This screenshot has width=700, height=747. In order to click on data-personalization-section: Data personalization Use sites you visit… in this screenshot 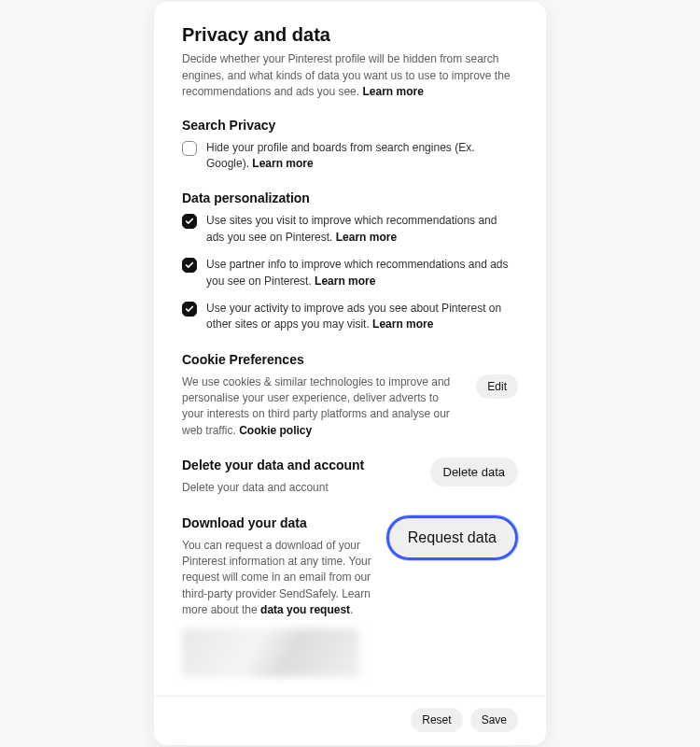, I will do `click(350, 261)`.